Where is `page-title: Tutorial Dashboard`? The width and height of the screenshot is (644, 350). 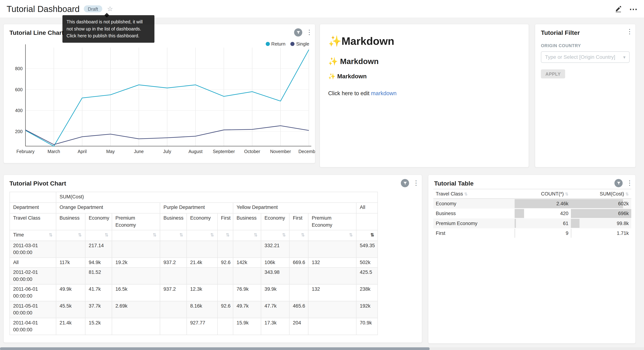 page-title: Tutorial Dashboard is located at coordinates (43, 9).